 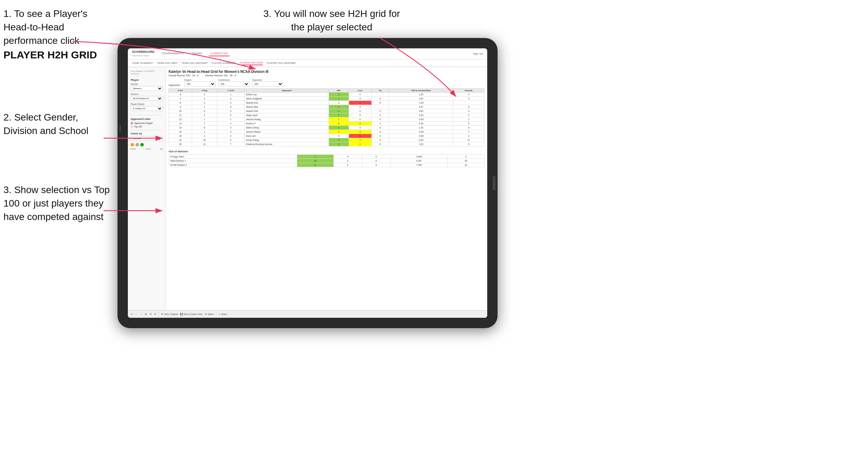 I want to click on h2h-table: # Div # Reg # Conf Opponent Win Loss Tie…, so click(x=327, y=117).